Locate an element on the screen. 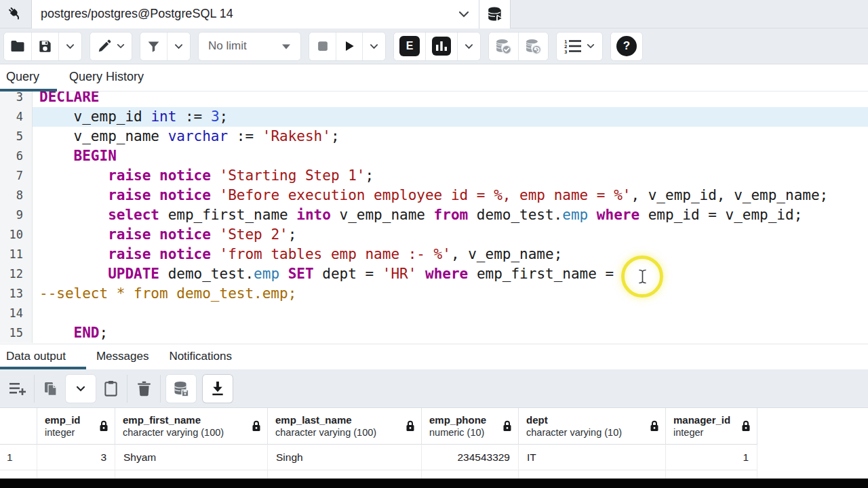  code-line: 6 BEGIN is located at coordinates (434, 156).